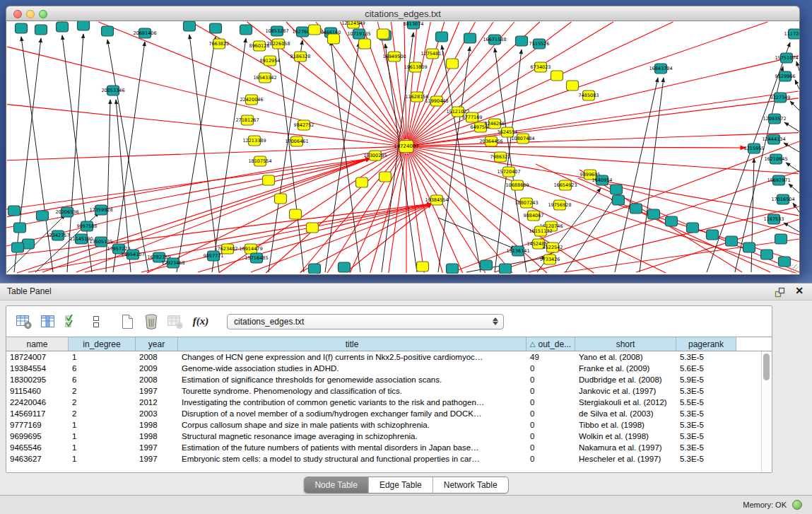 This screenshot has height=514, width=812. What do you see at coordinates (384, 448) in the screenshot?
I see `table-row: 946554611997Estimation of the future num…` at bounding box center [384, 448].